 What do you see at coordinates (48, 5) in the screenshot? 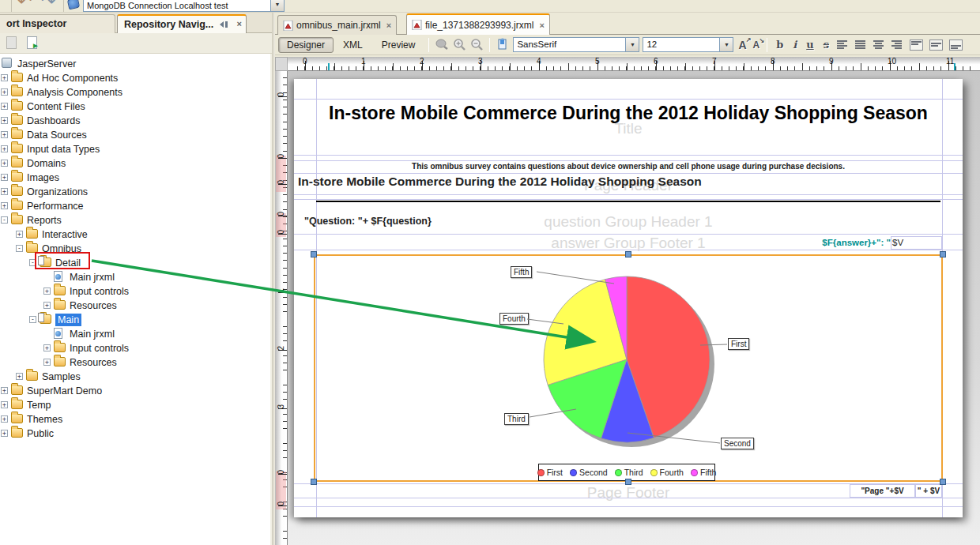
I see `redo-icon: ↷` at bounding box center [48, 5].